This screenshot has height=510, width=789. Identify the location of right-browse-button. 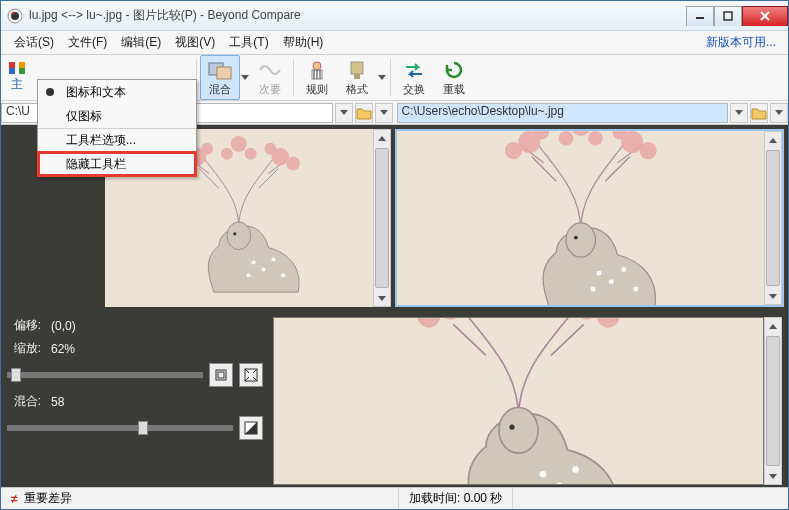
(759, 113).